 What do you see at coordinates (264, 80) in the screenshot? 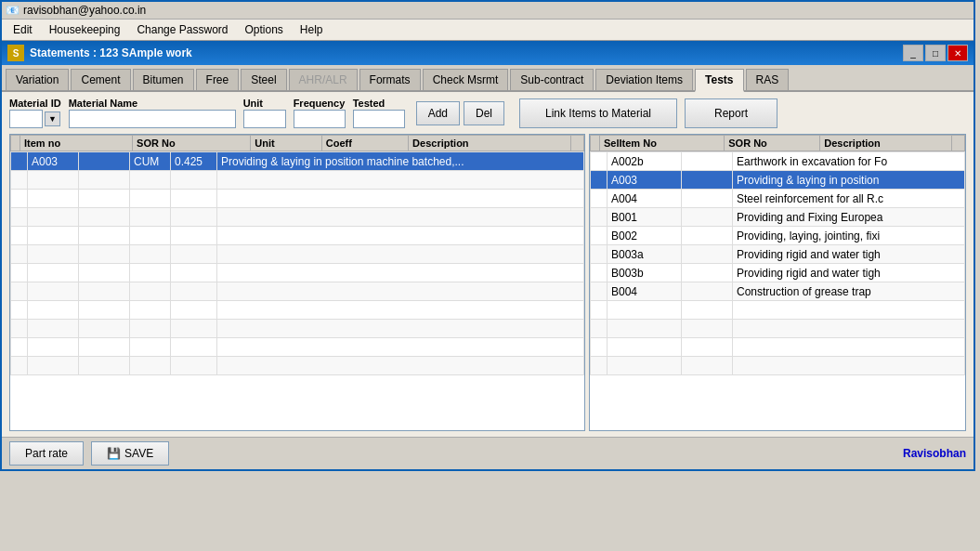
I see `tab-steel: Steel` at bounding box center [264, 80].